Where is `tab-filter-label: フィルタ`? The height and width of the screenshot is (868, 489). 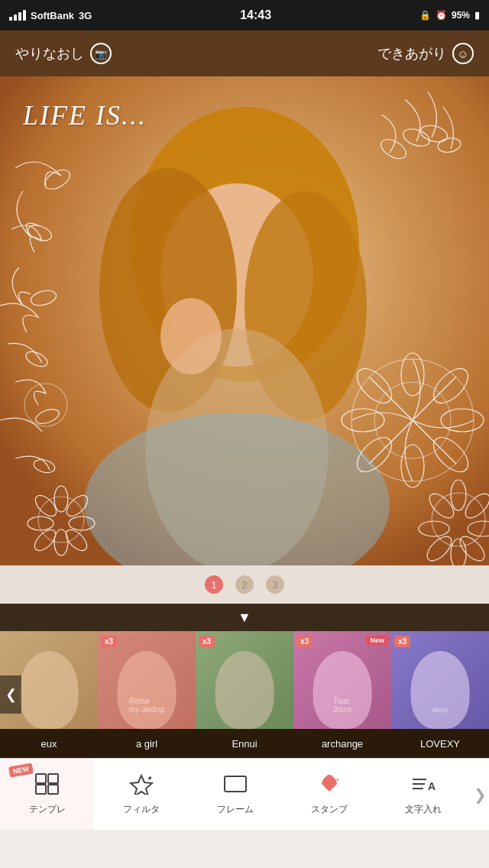
tab-filter-label: フィルタ is located at coordinates (141, 810).